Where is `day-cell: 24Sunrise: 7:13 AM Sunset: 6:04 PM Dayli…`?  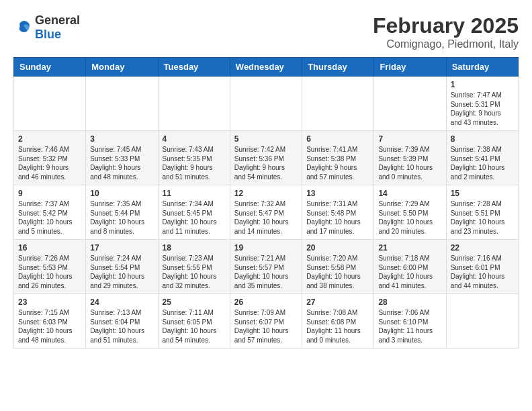
day-cell: 24Sunrise: 7:13 AM Sunset: 6:04 PM Dayli… is located at coordinates (122, 321).